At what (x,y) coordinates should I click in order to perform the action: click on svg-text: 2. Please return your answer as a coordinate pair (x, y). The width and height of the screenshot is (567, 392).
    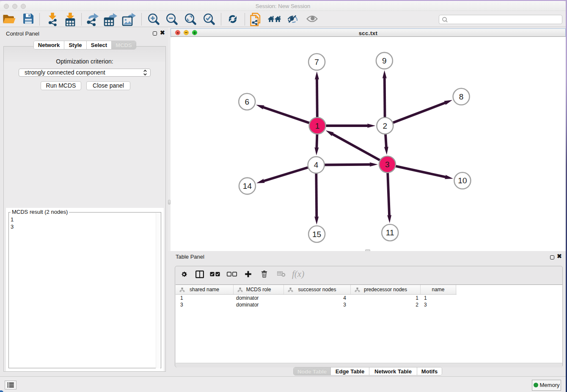
    Looking at the image, I should click on (385, 126).